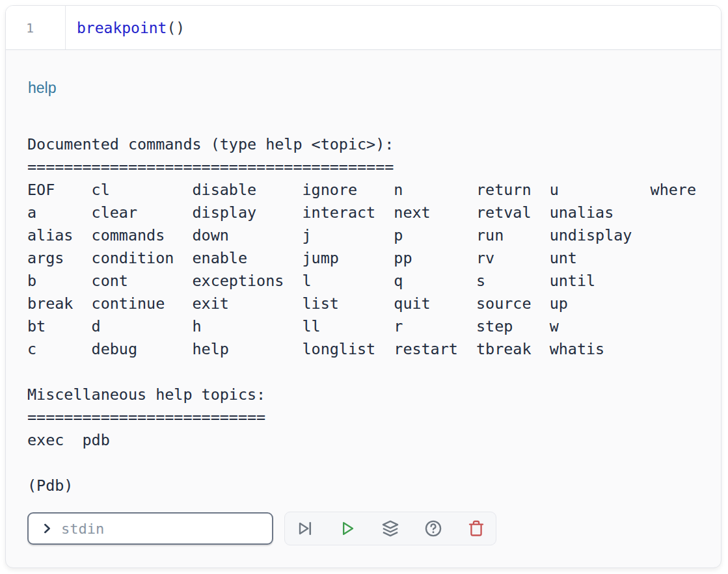 The image size is (728, 574). What do you see at coordinates (390, 528) in the screenshot?
I see `debugger-toolbar` at bounding box center [390, 528].